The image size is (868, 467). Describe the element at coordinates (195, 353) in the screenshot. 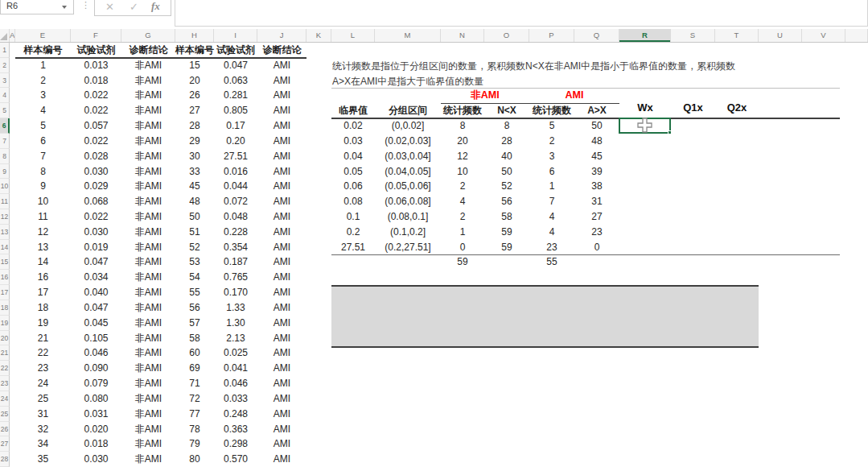

I see `cell-H21: 60` at that location.